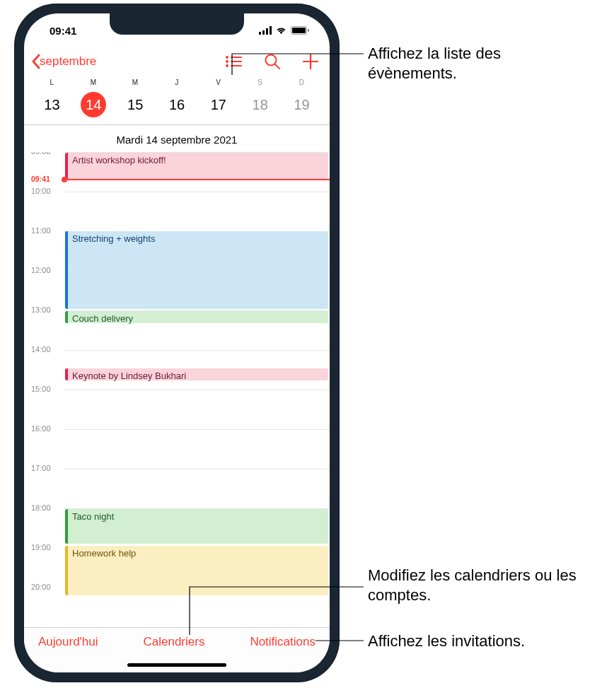 This screenshot has height=700, width=602. Describe the element at coordinates (260, 82) in the screenshot. I see `day-letter: S` at that location.